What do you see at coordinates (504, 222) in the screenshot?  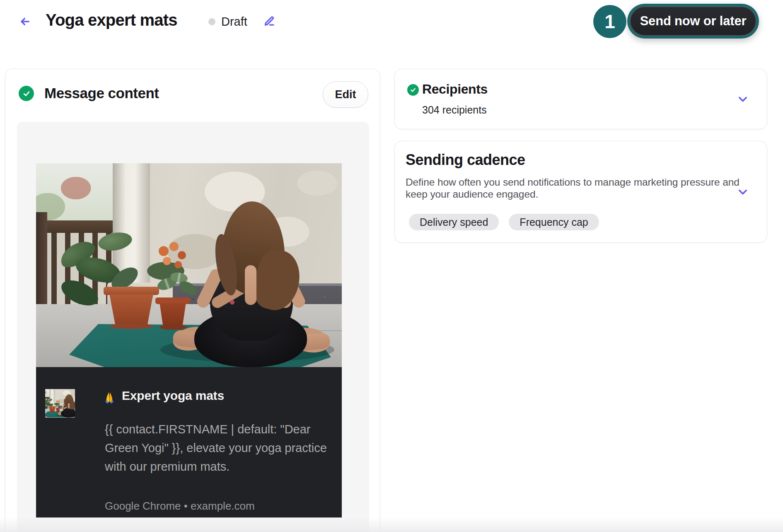 I see `sending-cadence-tags: Delivery speed Frequency cap` at bounding box center [504, 222].